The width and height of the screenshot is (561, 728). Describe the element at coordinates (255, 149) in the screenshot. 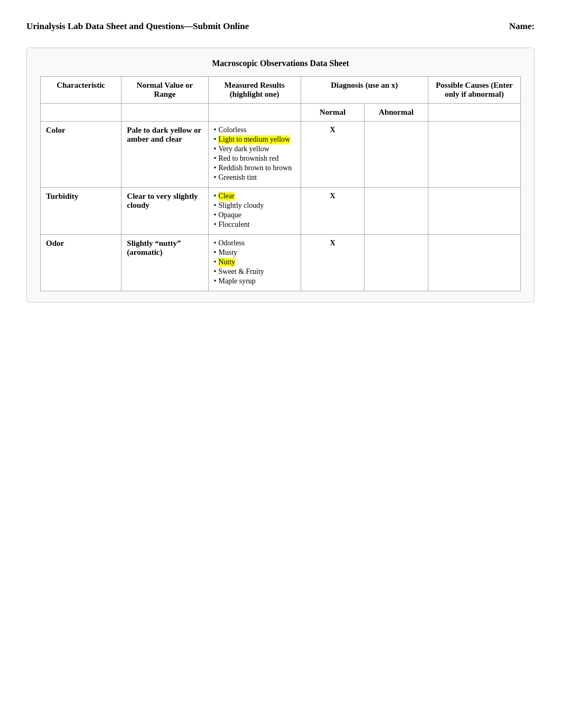

I see `row-0-item-2: Very dark yellow` at that location.